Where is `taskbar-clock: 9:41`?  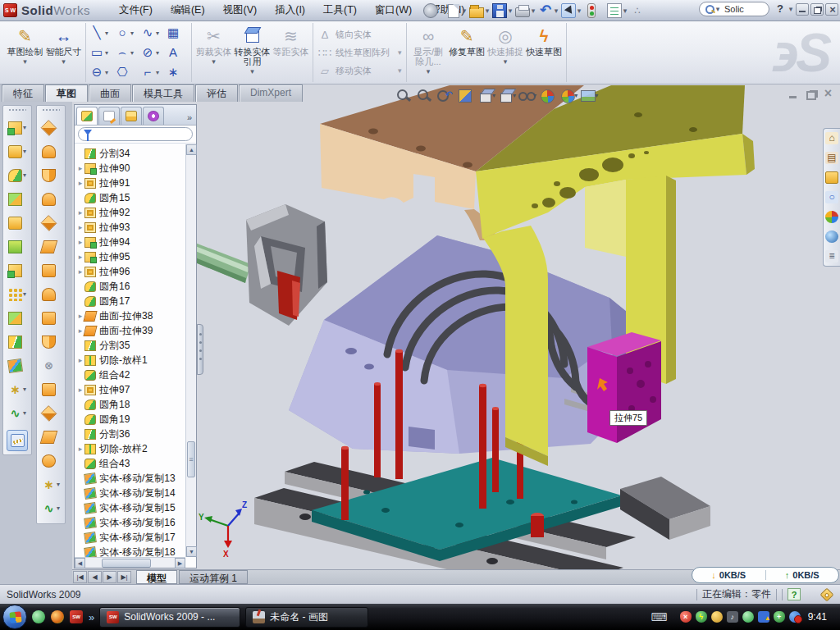
taskbar-clock: 9:41 is located at coordinates (819, 617).